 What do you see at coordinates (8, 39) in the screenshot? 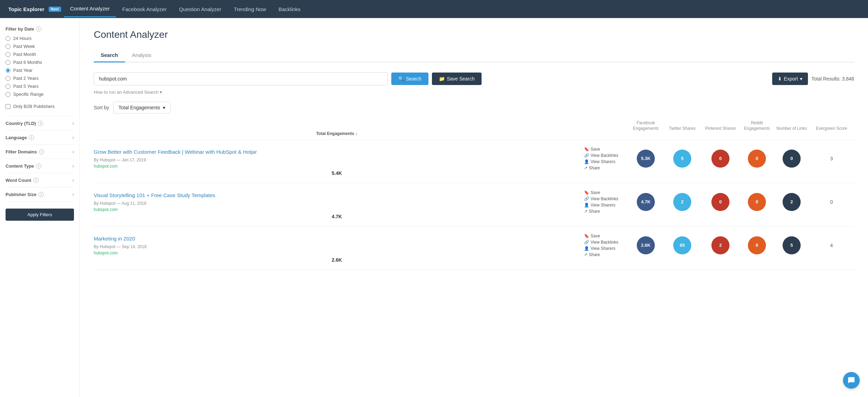
I see `radio-input-24h` at bounding box center [8, 39].